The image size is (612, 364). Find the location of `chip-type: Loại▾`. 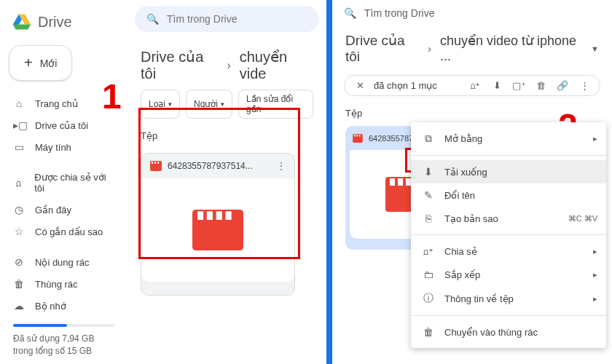

chip-type: Loại▾ is located at coordinates (160, 104).